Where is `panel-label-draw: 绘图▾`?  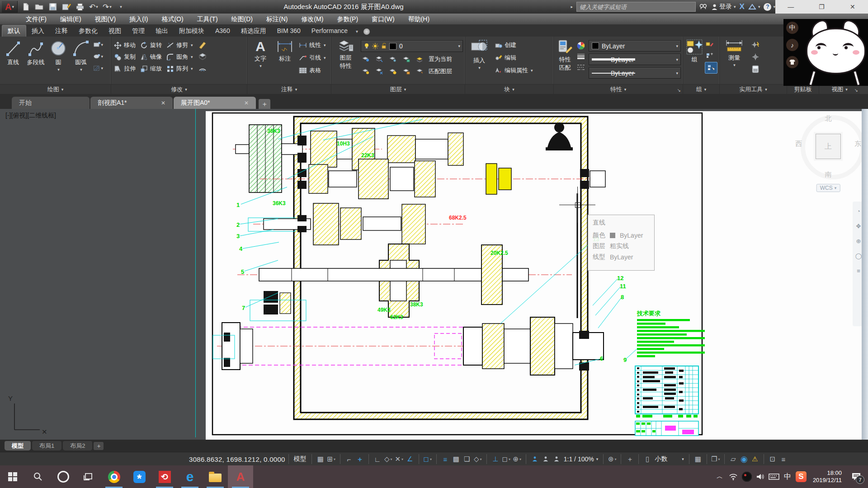
panel-label-draw: 绘图▾ is located at coordinates (55, 89).